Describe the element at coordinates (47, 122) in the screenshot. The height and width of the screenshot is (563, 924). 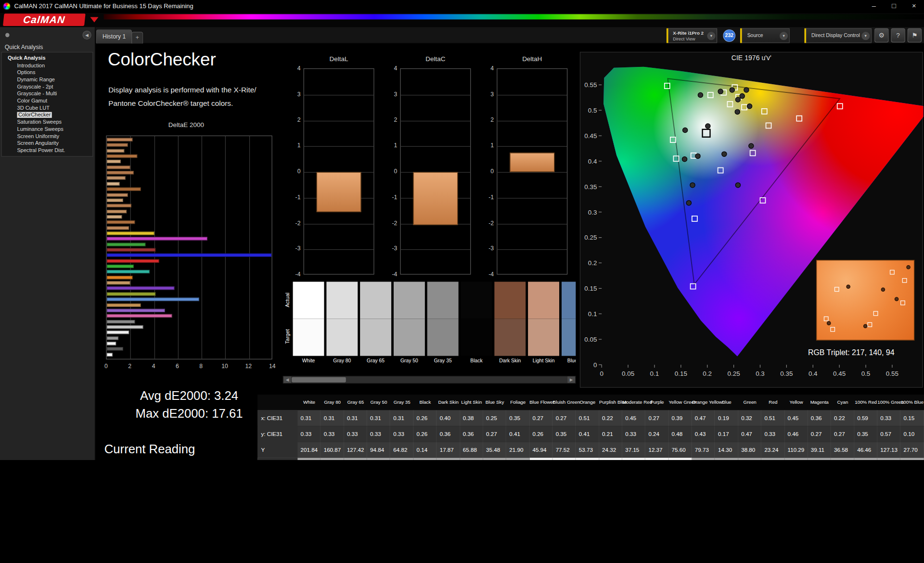
I see `sidebar-item-saturation-sweeps: Saturation Sweeps` at that location.